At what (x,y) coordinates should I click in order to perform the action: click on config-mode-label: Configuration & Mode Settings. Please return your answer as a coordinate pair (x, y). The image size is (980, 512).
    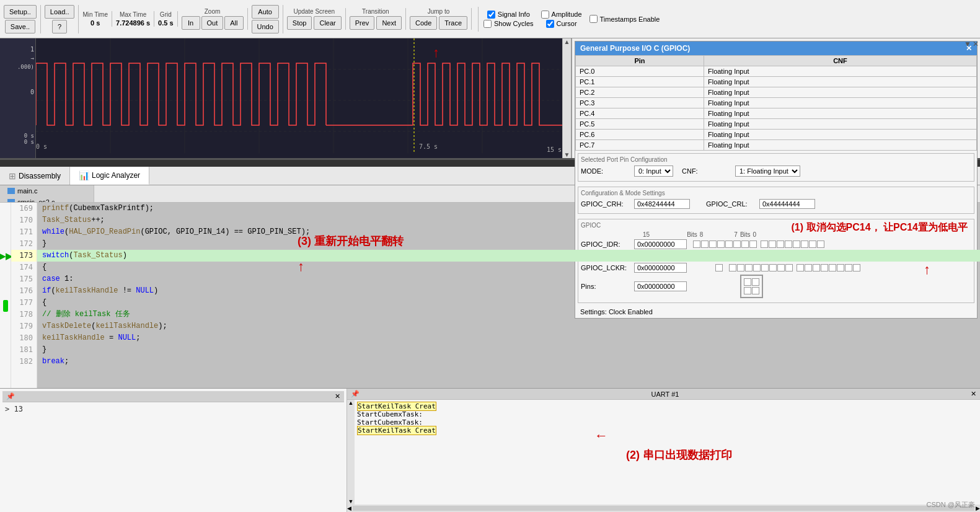
    Looking at the image, I should click on (776, 193).